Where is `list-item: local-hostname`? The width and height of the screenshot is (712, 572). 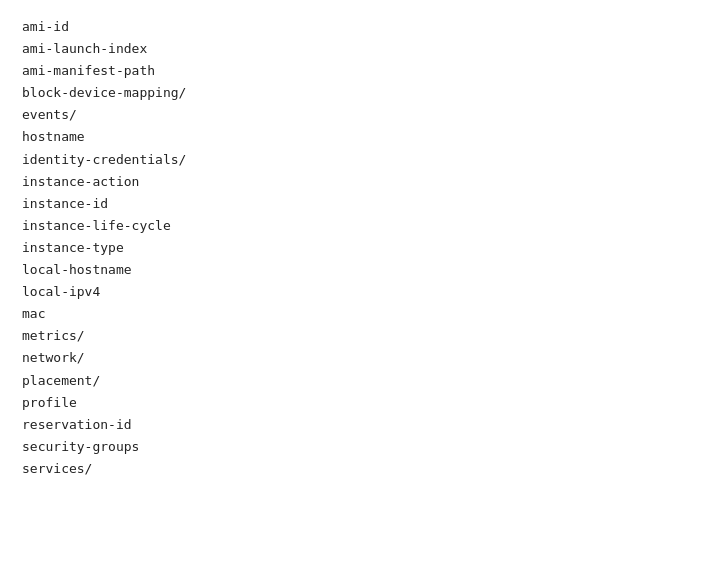 list-item: local-hostname is located at coordinates (356, 270).